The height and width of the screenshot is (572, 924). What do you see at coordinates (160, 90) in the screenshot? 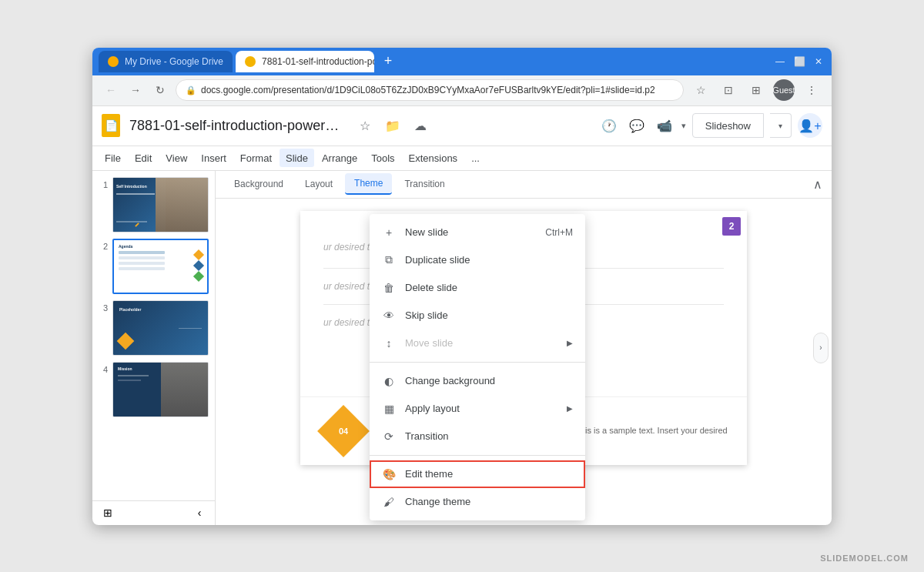
I see `refresh-button: ↻` at bounding box center [160, 90].